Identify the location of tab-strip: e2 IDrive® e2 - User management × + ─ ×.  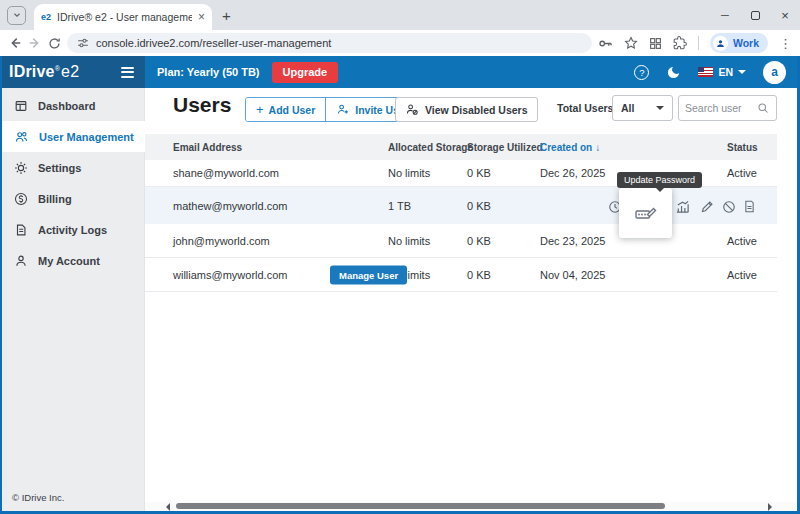
(400, 15).